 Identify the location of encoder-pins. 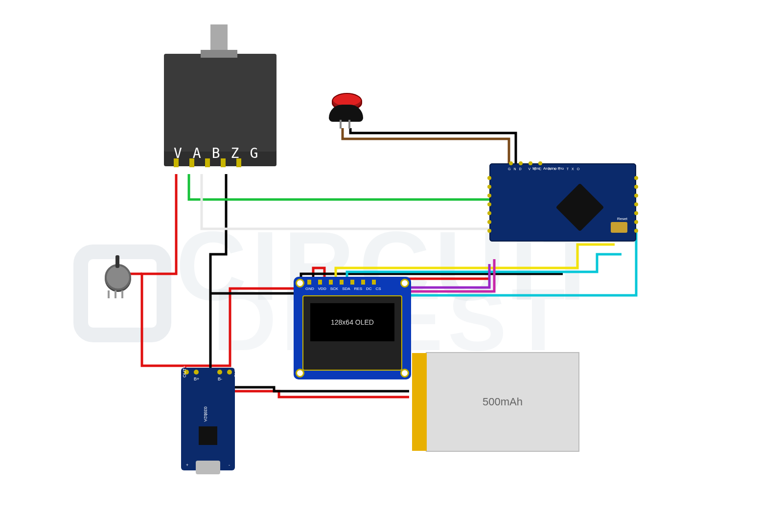
(207, 163).